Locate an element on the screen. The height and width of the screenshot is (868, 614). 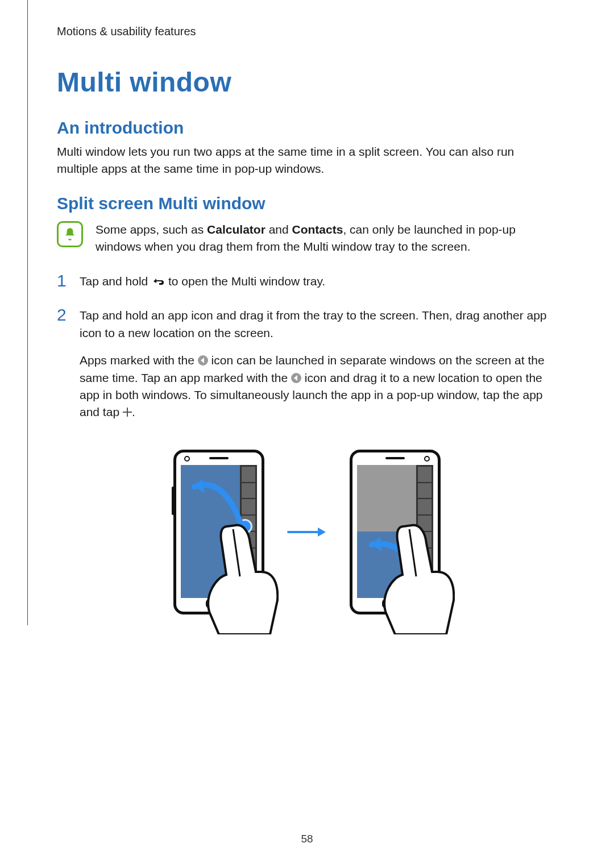
note-row: Some apps, such as Calculator and Contac… is located at coordinates (307, 239).